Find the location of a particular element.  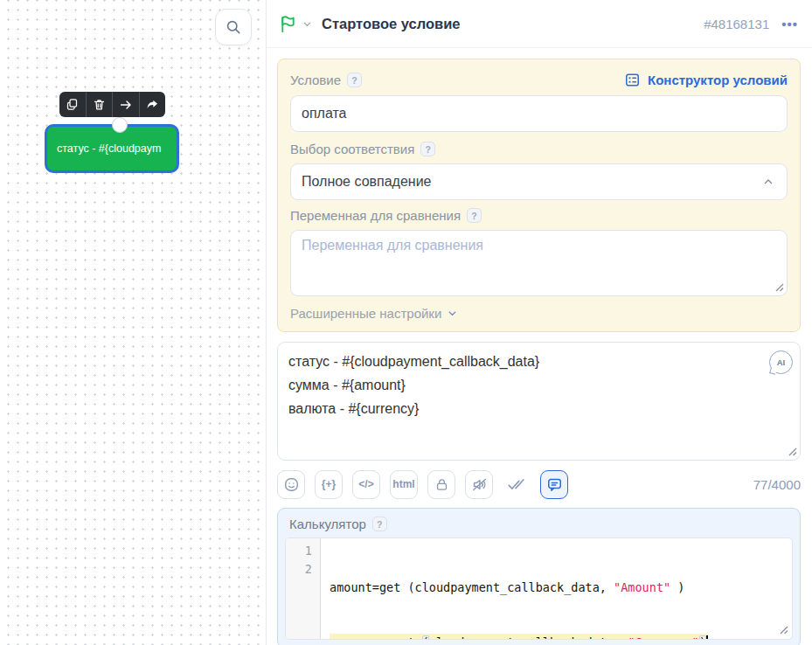

emoji-button is located at coordinates (291, 484).